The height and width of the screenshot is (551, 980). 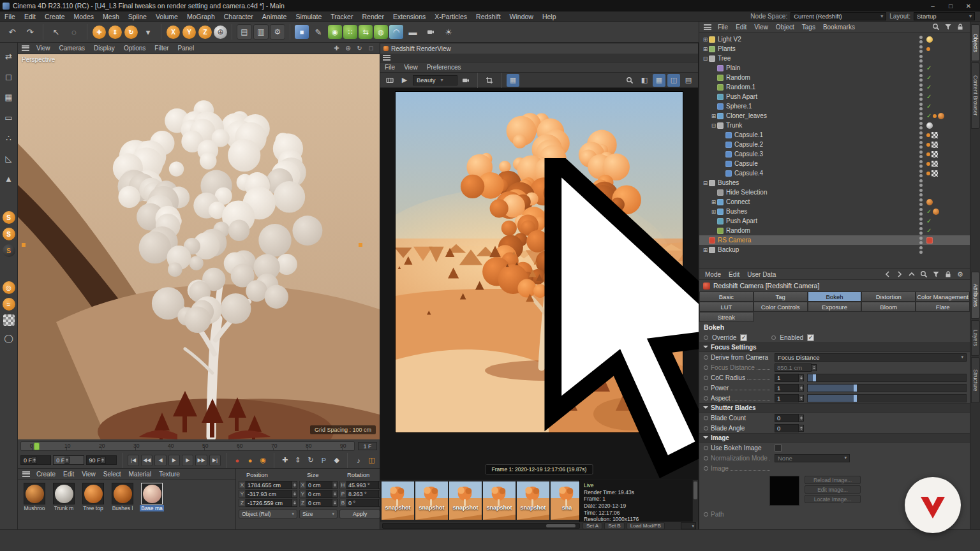 What do you see at coordinates (73, 48) in the screenshot?
I see `viewport-menu-cameras: Cameras` at bounding box center [73, 48].